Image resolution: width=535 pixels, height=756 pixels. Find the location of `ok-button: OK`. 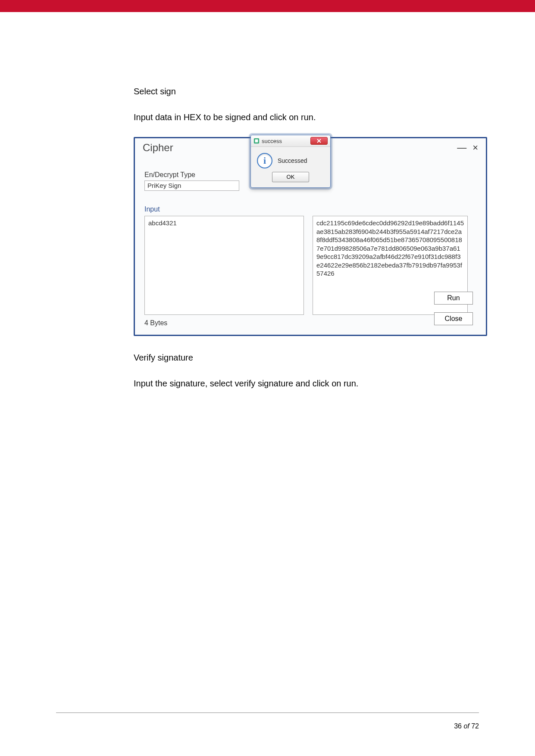

ok-button: OK is located at coordinates (291, 177).